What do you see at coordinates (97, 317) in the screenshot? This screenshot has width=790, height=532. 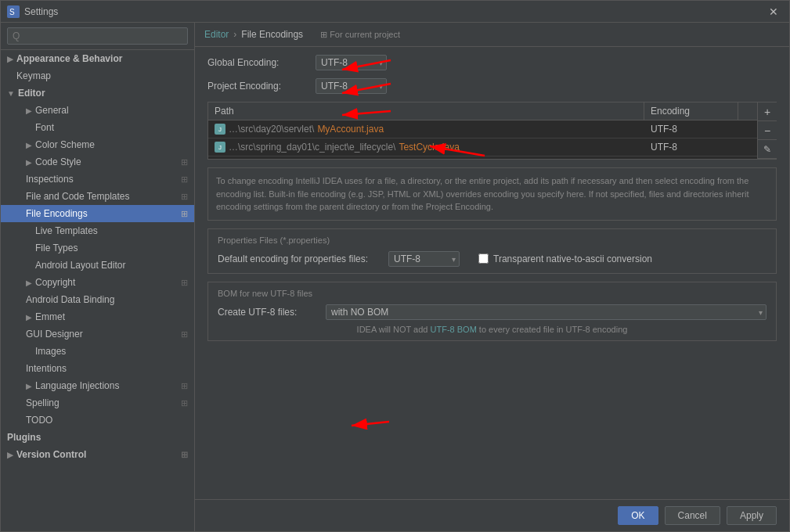 I see `sidebar-item-emmet: ▶ Emmet` at bounding box center [97, 317].